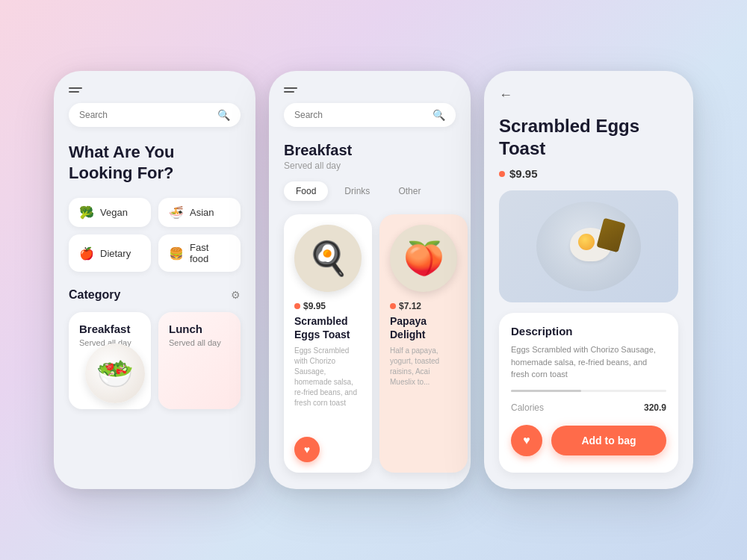  What do you see at coordinates (424, 328) in the screenshot?
I see `papaya-name: Papaya Delight` at bounding box center [424, 328].